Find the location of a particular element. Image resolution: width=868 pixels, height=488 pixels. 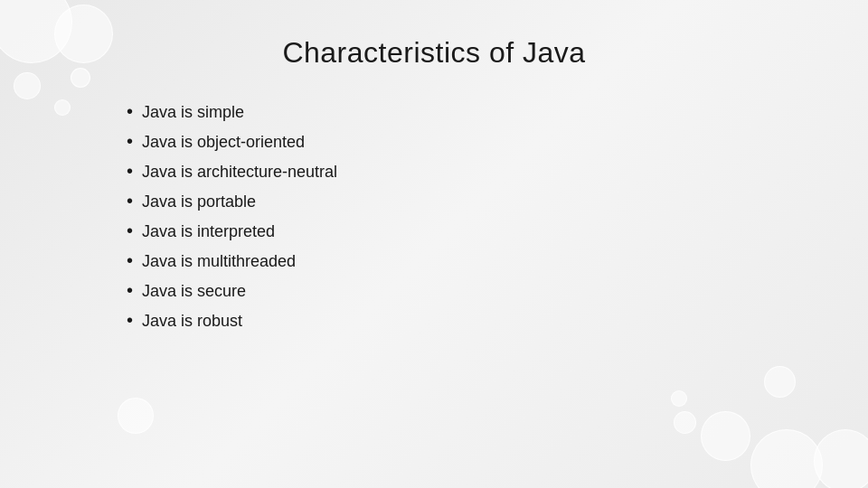

bullet-item: Java is simple is located at coordinates (461, 112).